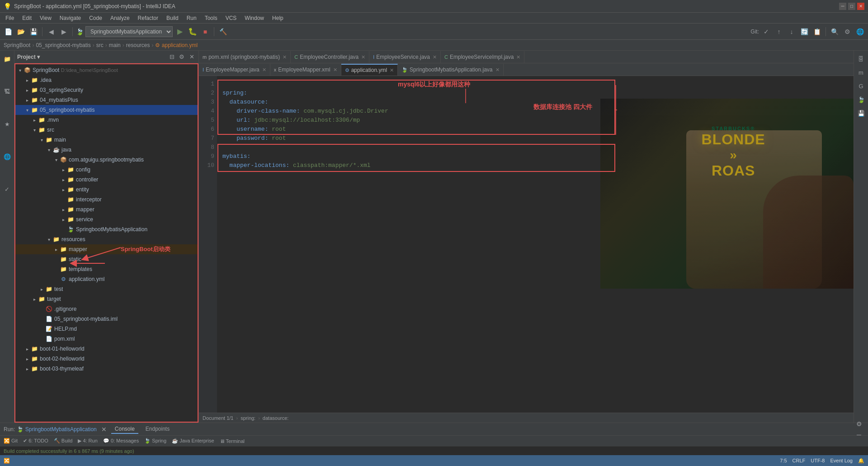 The width and height of the screenshot is (868, 466). What do you see at coordinates (861, 86) in the screenshot?
I see `gradle-icon: G` at bounding box center [861, 86].